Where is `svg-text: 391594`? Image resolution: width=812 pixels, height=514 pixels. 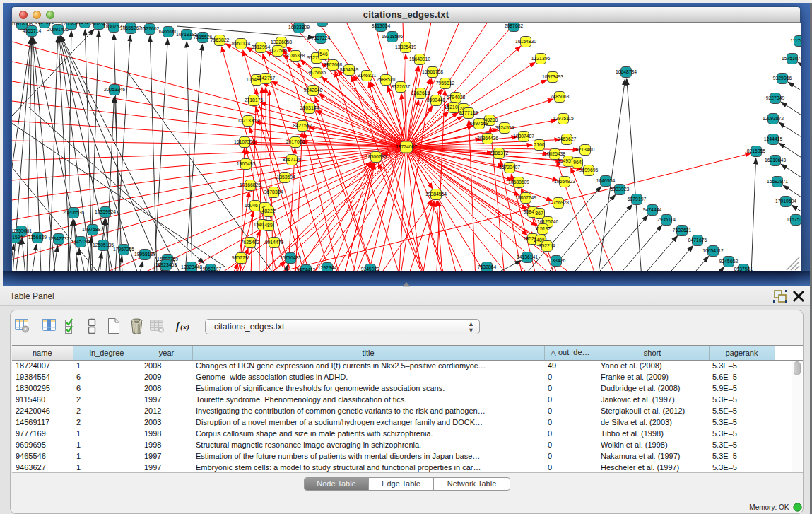 svg-text: 391594 is located at coordinates (18, 238).